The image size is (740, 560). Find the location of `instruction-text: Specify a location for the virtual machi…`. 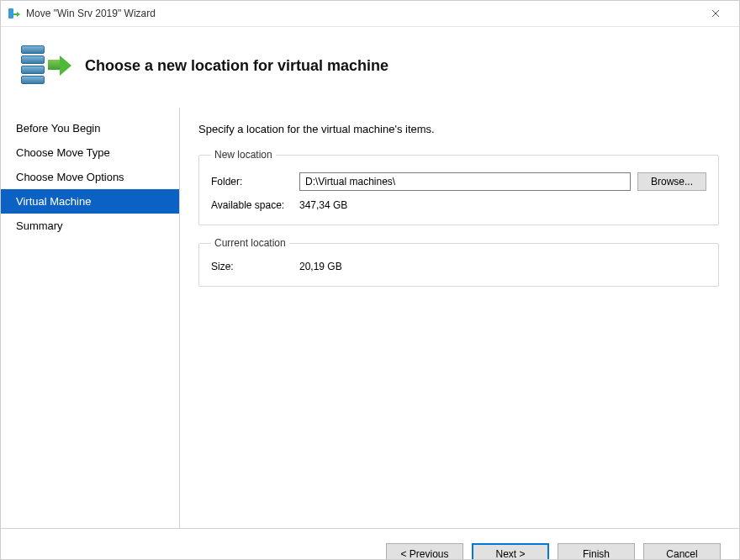

instruction-text: Specify a location for the virtual machi… is located at coordinates (459, 129).